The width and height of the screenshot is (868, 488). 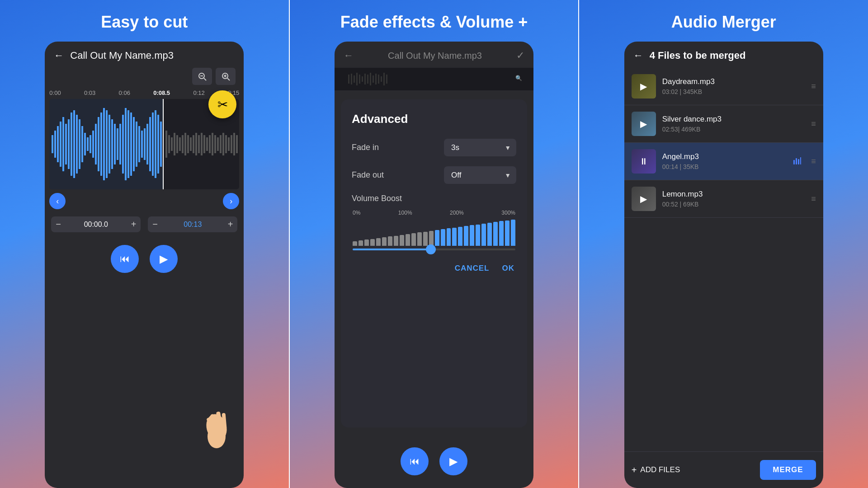 What do you see at coordinates (202, 76) in the screenshot?
I see `zoom-out-button` at bounding box center [202, 76].